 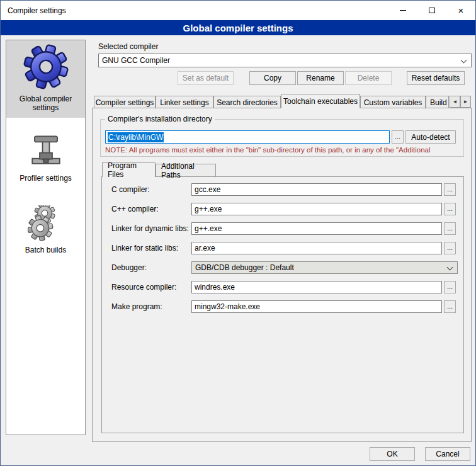 What do you see at coordinates (135, 209) in the screenshot?
I see `cpp-compiler-label: C++ compiler:` at bounding box center [135, 209].